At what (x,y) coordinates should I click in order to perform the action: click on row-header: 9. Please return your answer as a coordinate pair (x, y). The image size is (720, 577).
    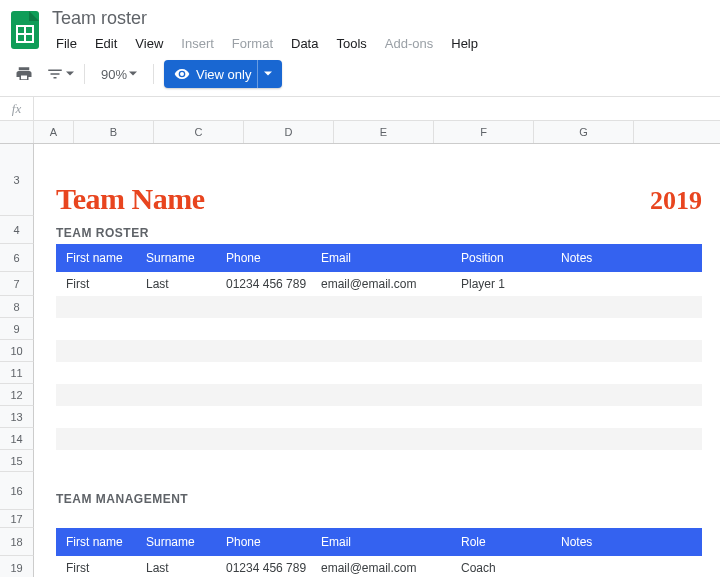
    Looking at the image, I should click on (17, 329).